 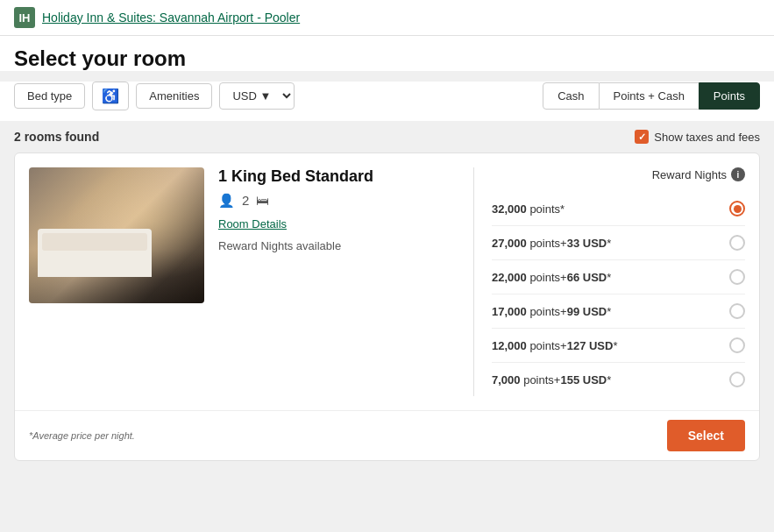 I want to click on reward-nights-available: Reward Nights available, so click(x=338, y=245).